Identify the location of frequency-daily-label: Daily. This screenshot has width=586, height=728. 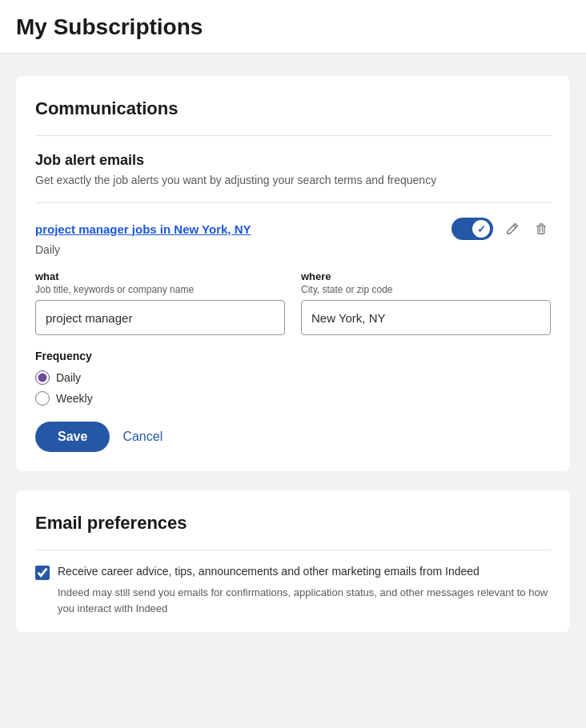
(69, 378).